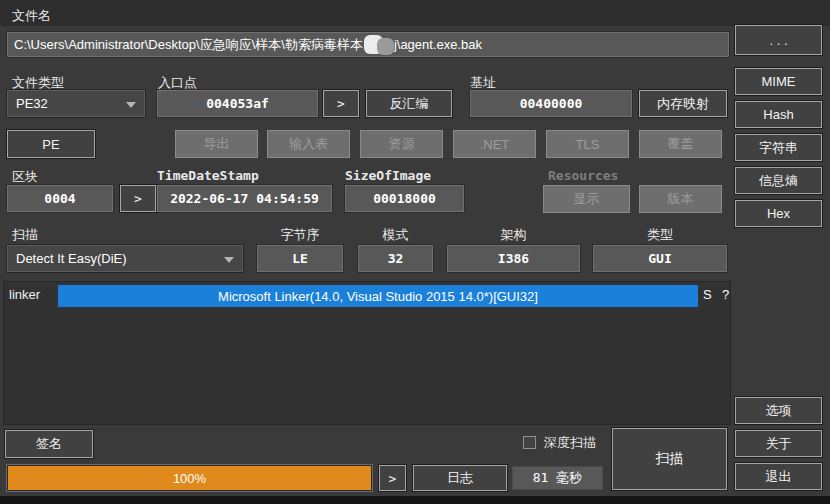 The height and width of the screenshot is (504, 830). What do you see at coordinates (570, 443) in the screenshot?
I see `deep-scan-label: 深度扫描` at bounding box center [570, 443].